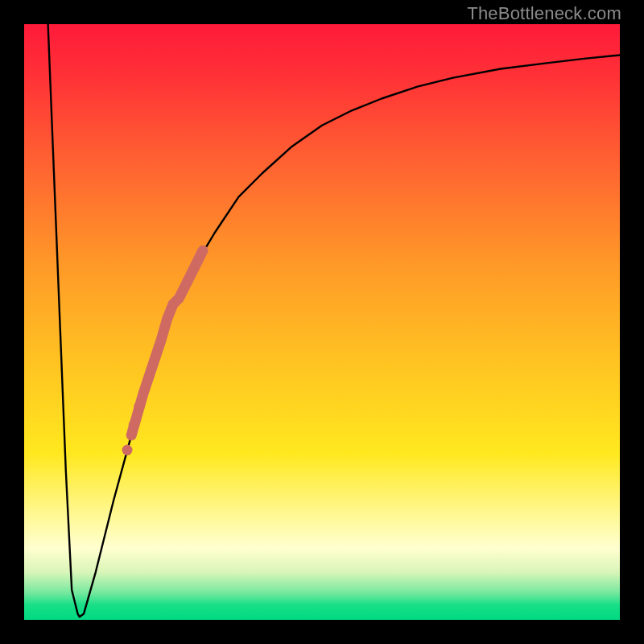  Describe the element at coordinates (134, 428) in the screenshot. I see `highlighted-markers` at that location.